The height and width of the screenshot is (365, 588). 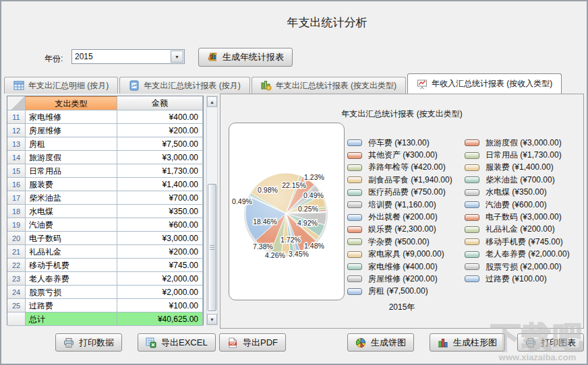 I want to click on legend-item: 家电维修 (¥400.00), so click(x=400, y=267).